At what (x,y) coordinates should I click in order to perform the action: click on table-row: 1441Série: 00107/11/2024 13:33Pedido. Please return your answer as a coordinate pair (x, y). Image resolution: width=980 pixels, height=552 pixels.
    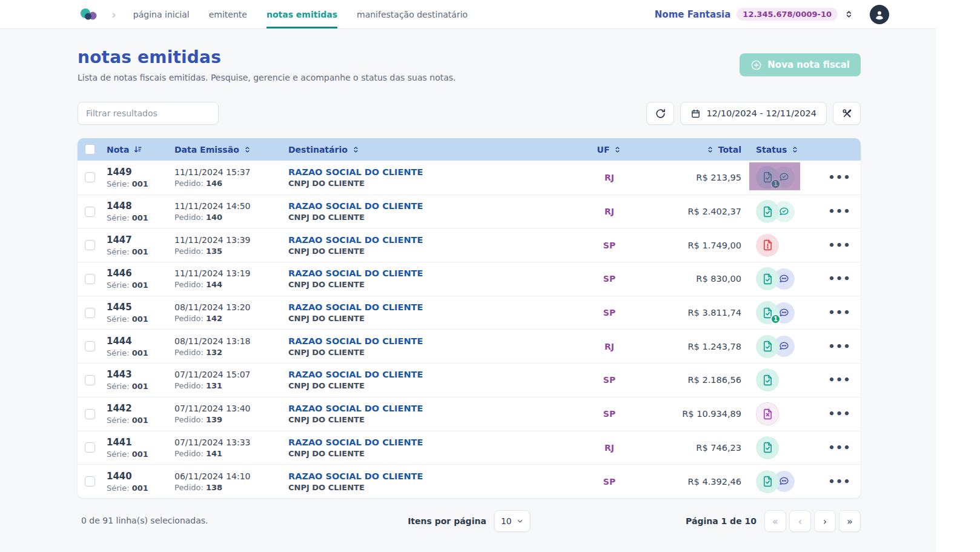
    Looking at the image, I should click on (469, 448).